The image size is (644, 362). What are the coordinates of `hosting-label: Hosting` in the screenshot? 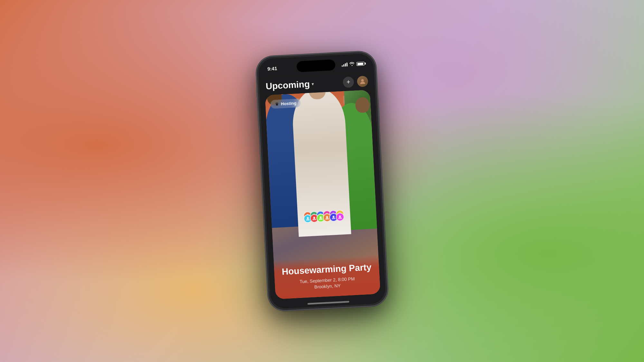 It's located at (289, 103).